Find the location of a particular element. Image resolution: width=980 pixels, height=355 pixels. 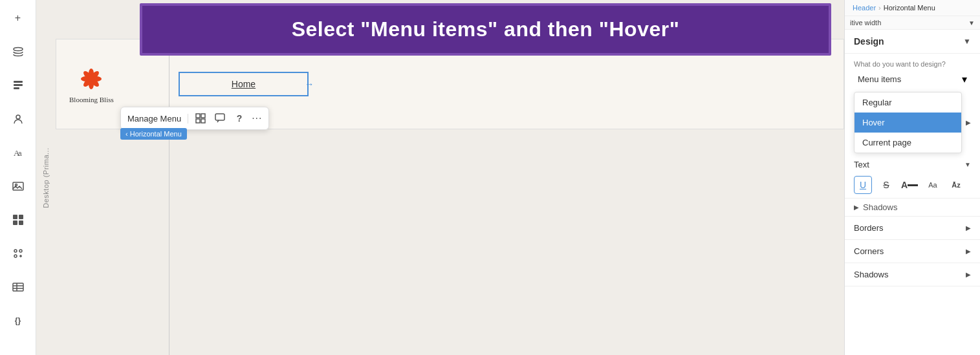

canvas-divider is located at coordinates (169, 197).